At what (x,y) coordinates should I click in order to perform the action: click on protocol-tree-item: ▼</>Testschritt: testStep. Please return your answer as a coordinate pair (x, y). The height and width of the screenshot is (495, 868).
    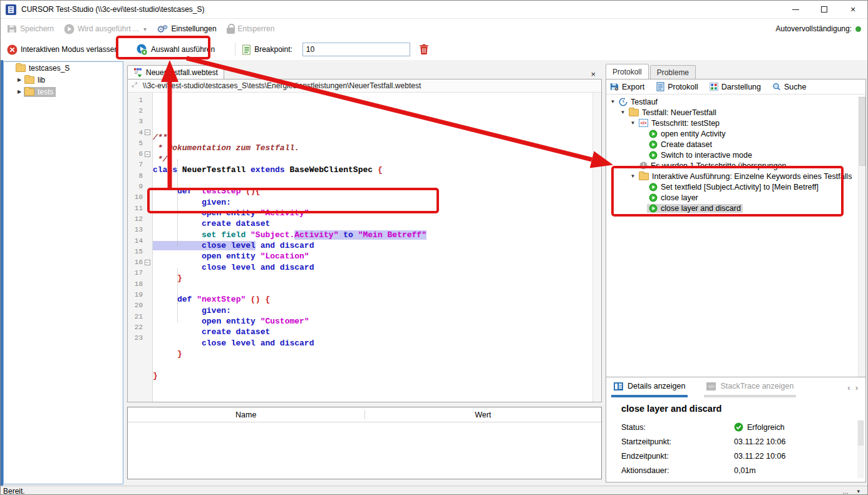
    Looking at the image, I should click on (732, 123).